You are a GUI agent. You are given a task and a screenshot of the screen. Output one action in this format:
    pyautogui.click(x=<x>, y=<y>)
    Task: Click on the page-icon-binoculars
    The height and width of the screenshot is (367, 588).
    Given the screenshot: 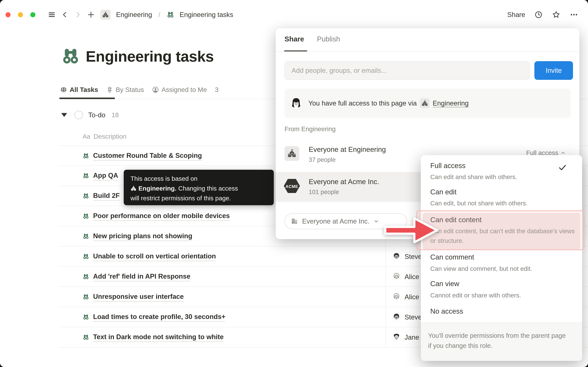 What is the action you would take?
    pyautogui.click(x=70, y=56)
    